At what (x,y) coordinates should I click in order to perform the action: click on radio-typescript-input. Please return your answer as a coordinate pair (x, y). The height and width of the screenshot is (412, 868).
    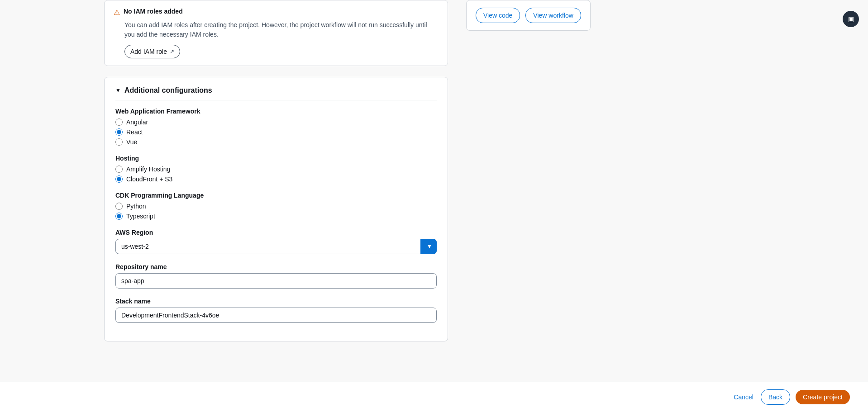
    Looking at the image, I should click on (119, 216).